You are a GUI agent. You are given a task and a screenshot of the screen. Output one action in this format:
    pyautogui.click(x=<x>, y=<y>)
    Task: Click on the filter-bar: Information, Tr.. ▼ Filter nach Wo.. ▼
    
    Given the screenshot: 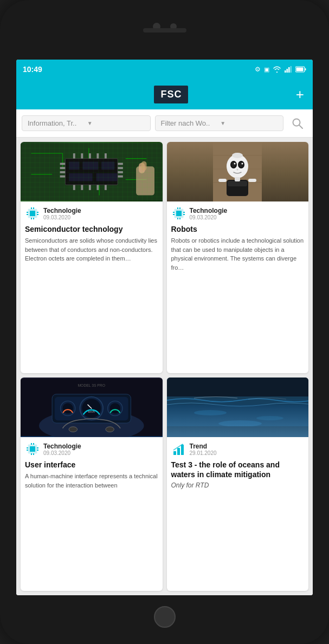 What is the action you would take?
    pyautogui.click(x=165, y=123)
    